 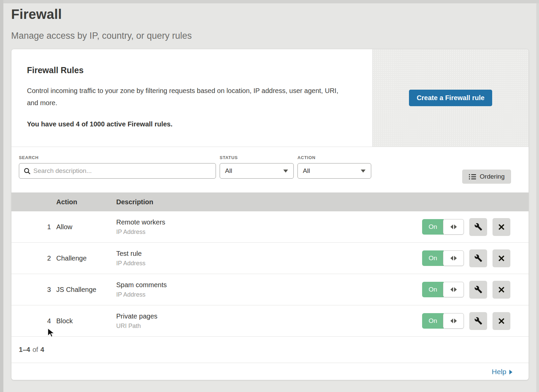 I want to click on card-footer: Help, so click(x=270, y=371).